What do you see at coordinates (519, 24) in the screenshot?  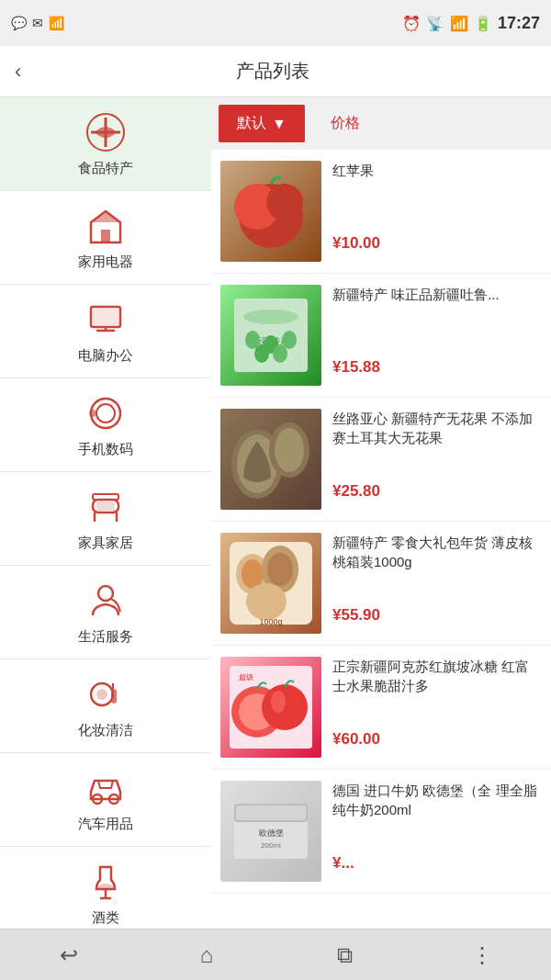 I see `time-display: 17:27` at bounding box center [519, 24].